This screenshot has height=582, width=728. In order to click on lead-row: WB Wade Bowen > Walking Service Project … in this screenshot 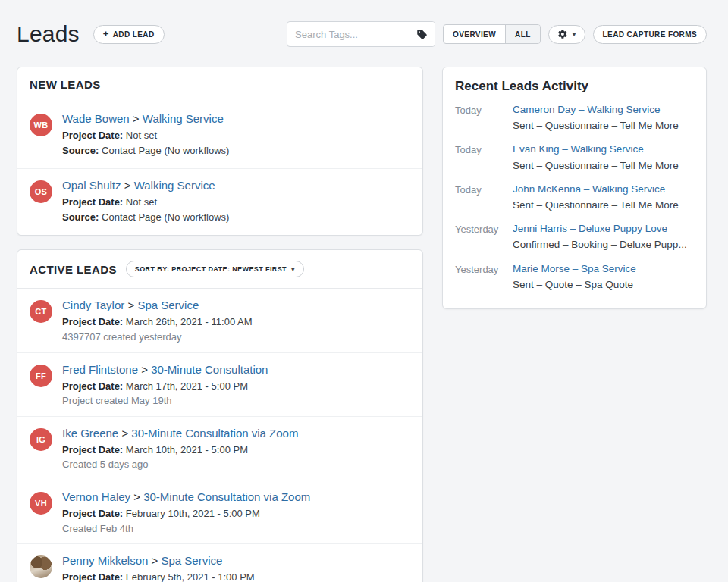, I will do `click(220, 136)`.